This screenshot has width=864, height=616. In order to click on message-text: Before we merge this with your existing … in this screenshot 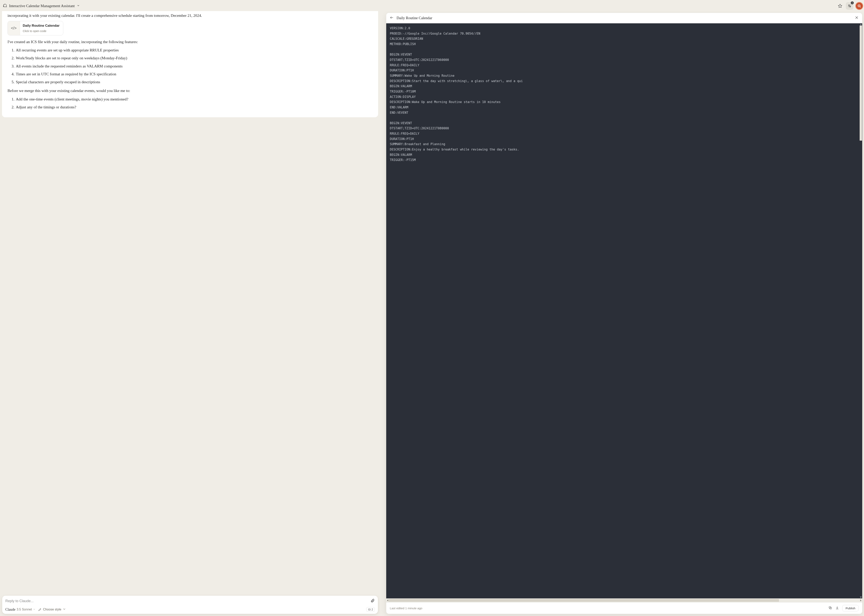, I will do `click(190, 91)`.